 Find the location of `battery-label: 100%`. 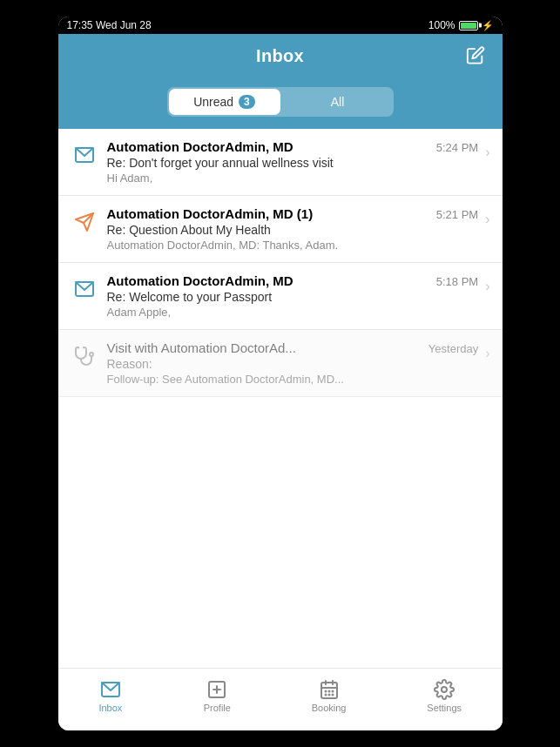

battery-label: 100% is located at coordinates (442, 25).